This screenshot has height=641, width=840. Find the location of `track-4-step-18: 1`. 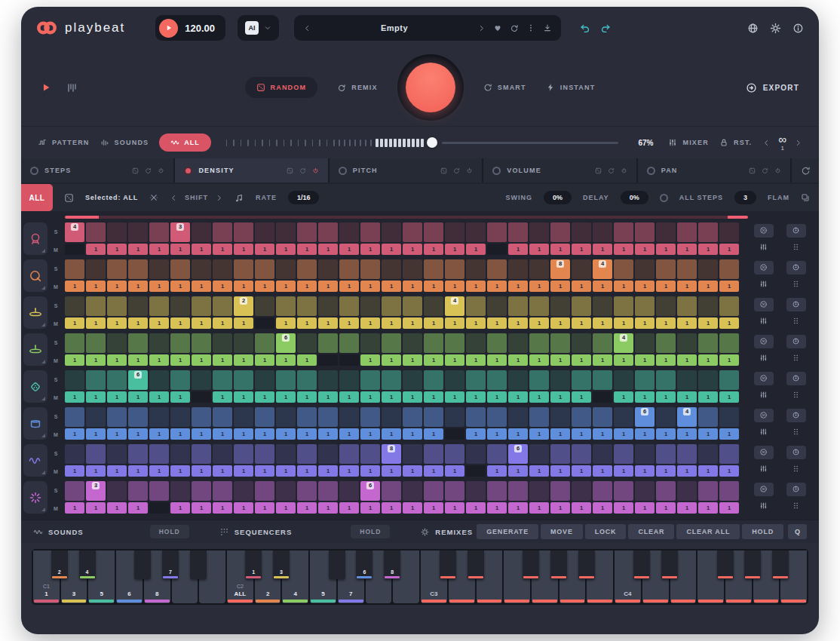

track-4-step-18: 1 is located at coordinates (434, 360).